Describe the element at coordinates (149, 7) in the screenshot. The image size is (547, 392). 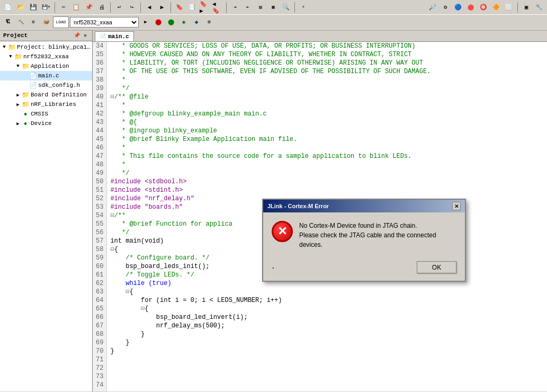
I see `nav-back-btn: ◀` at that location.